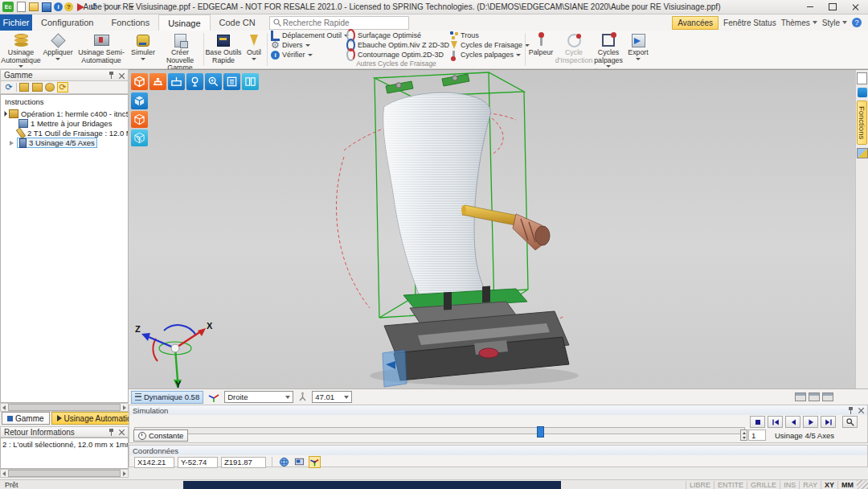  Describe the element at coordinates (93, 6) in the screenshot. I see `undo-icon: ↺` at that location.